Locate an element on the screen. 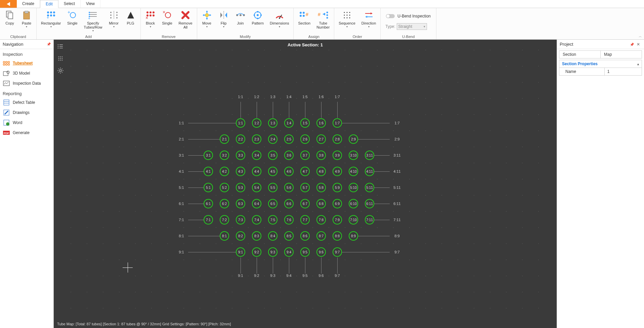 Image resolution: width=644 pixels, height=328 pixels. tube: 1:7 is located at coordinates (337, 123).